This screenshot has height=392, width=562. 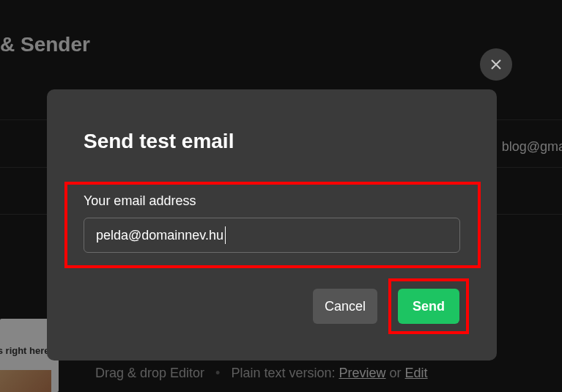 I want to click on email-field-label: Your email address, so click(x=139, y=201).